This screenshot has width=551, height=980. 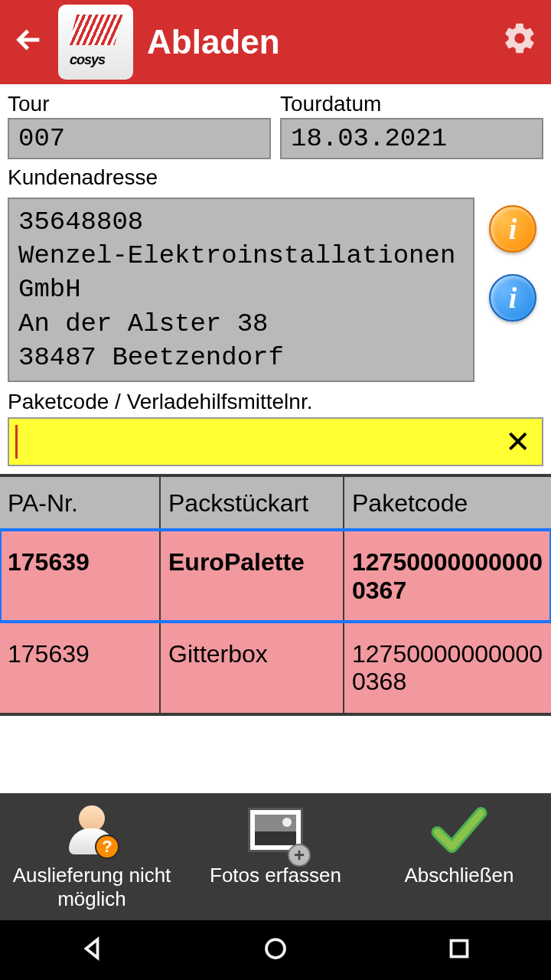 I want to click on action-label: Abschließen, so click(x=459, y=876).